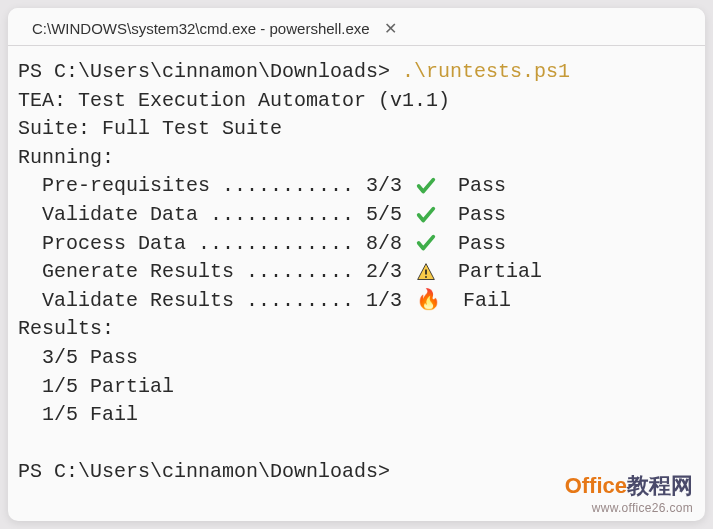 This screenshot has height=529, width=713. Describe the element at coordinates (356, 358) in the screenshot. I see `result-line: 3/5 Pass` at that location.